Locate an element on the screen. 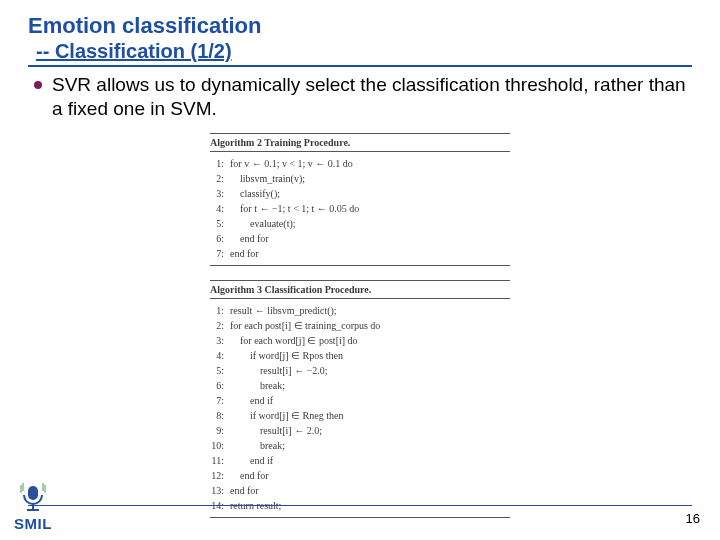 The height and width of the screenshot is (540, 720). code-text: classify(); is located at coordinates (255, 194).